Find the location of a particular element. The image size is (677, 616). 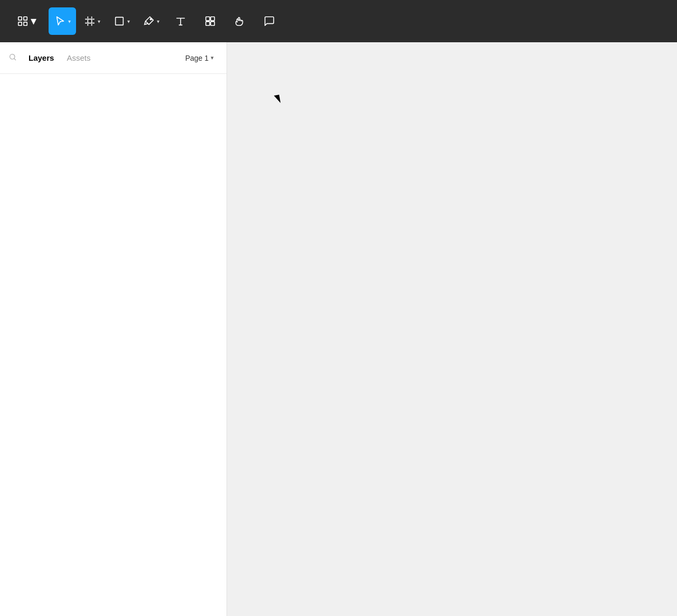

layers-tab: Layers is located at coordinates (41, 58).